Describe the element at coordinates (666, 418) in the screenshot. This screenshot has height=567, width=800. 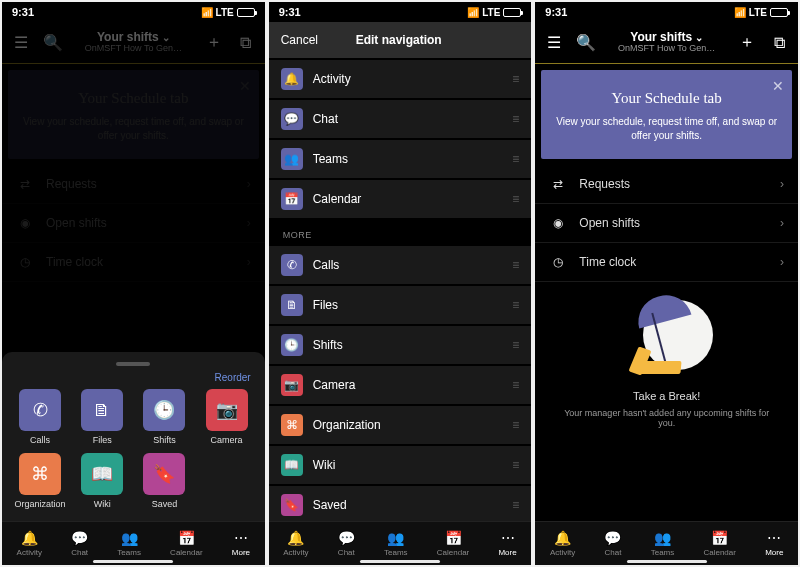
I see `empty-text: Your manager hasn't added any upcoming s…` at that location.